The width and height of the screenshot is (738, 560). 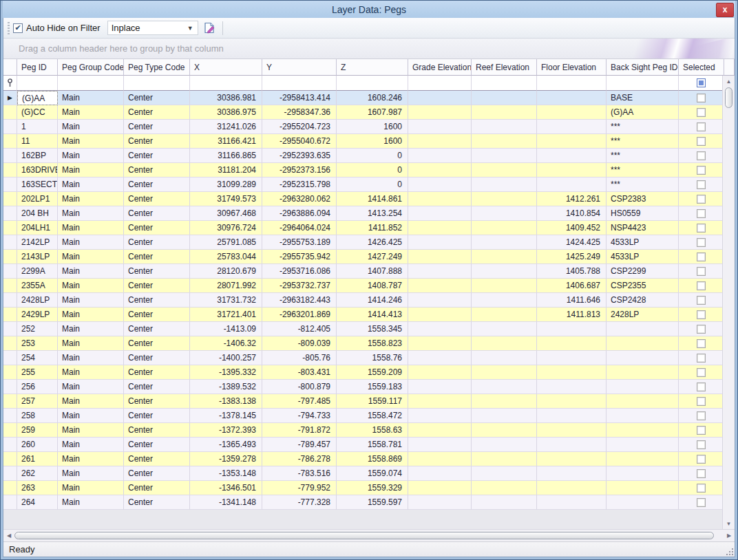 What do you see at coordinates (37, 344) in the screenshot?
I see `cell-peg-id: 253` at bounding box center [37, 344].